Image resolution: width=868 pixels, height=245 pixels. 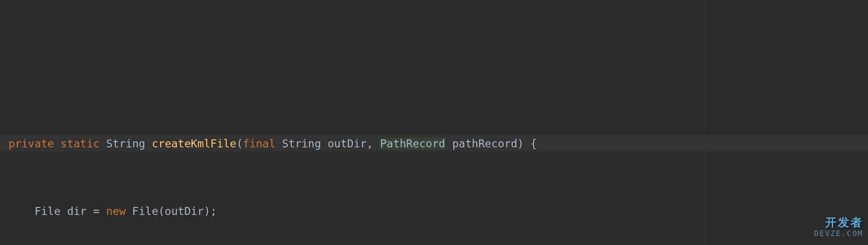 I want to click on param-outdir: outDir, so click(x=347, y=144).